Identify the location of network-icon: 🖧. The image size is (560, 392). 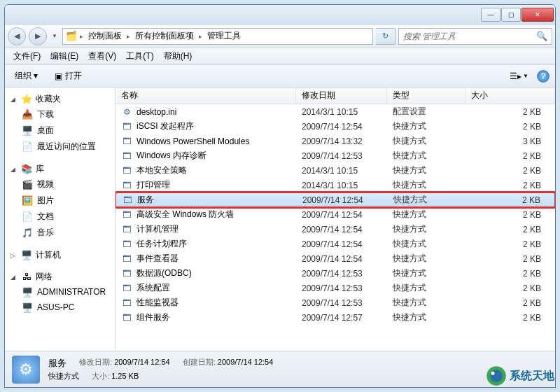
(27, 277).